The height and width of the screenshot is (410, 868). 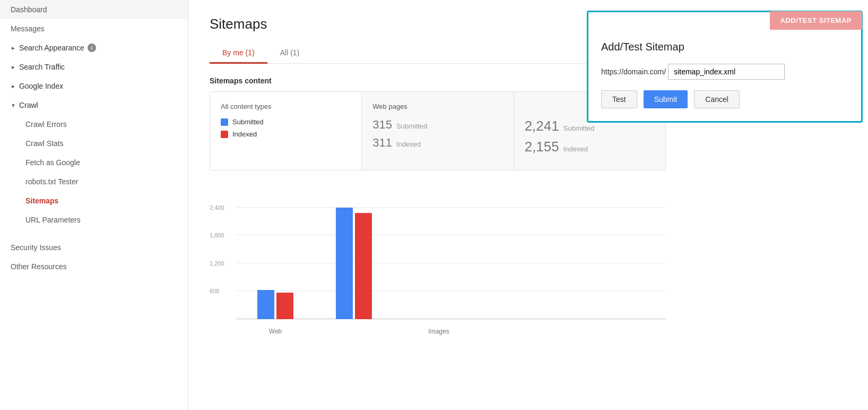 What do you see at coordinates (217, 263) in the screenshot?
I see `y-label-1200: 1,200` at bounding box center [217, 263].